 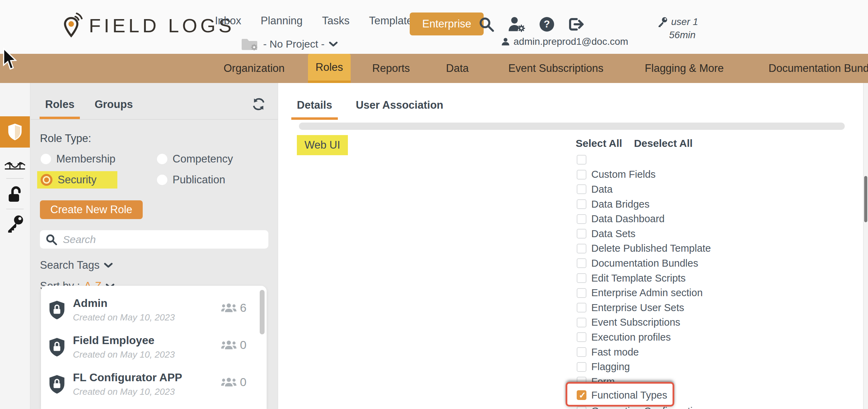 What do you see at coordinates (254, 68) in the screenshot?
I see `subnav-item: Organization` at bounding box center [254, 68].